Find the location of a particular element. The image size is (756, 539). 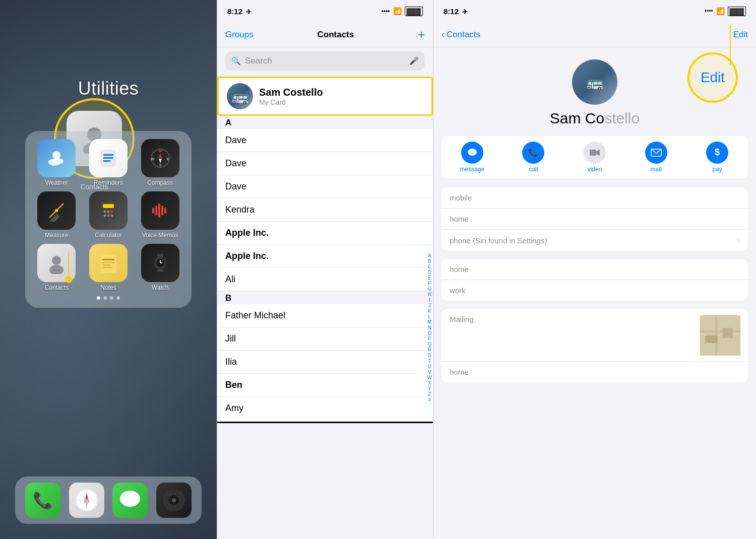

alpha-q: Q is located at coordinates (429, 345).